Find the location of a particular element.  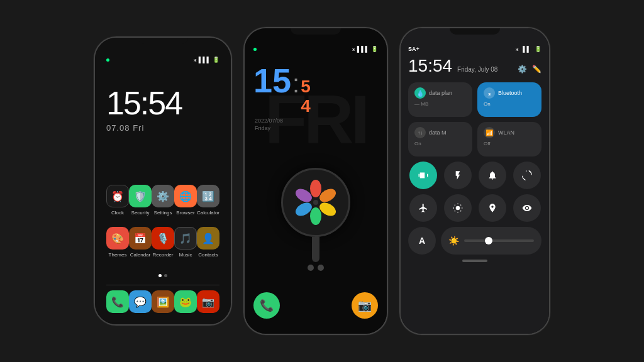

fri-background: FRI is located at coordinates (316, 119).